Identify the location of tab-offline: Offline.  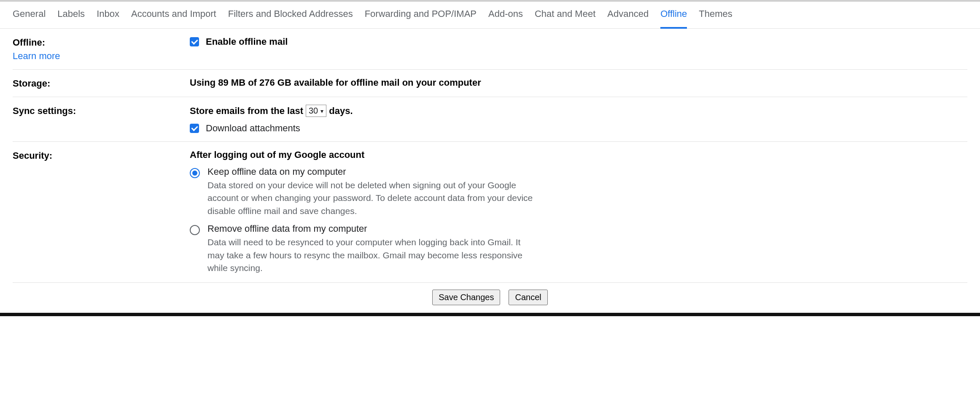
(674, 19).